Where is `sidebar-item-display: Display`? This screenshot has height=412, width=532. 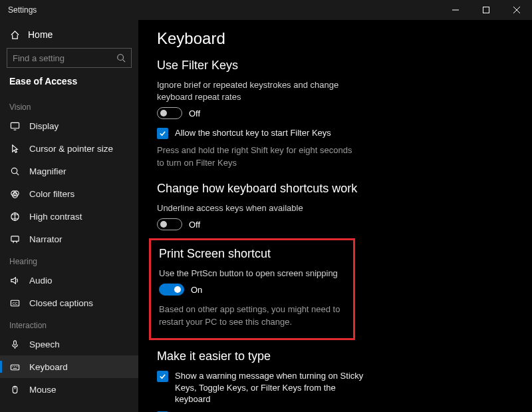 sidebar-item-display: Display is located at coordinates (69, 126).